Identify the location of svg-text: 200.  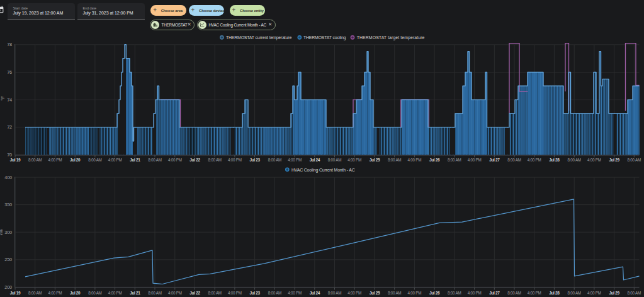
(8, 288).